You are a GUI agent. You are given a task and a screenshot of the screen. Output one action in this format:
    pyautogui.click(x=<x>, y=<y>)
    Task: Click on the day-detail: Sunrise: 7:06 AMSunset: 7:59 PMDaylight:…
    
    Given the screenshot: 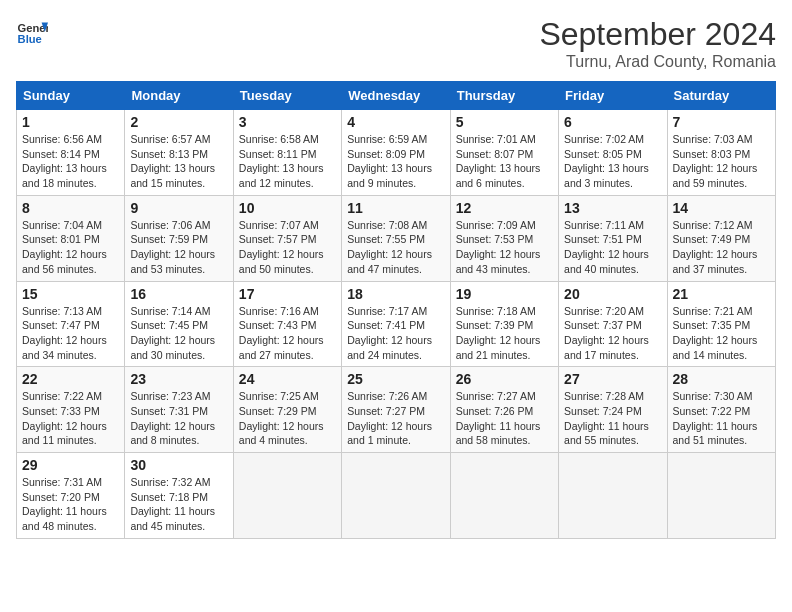 What is the action you would take?
    pyautogui.click(x=178, y=248)
    